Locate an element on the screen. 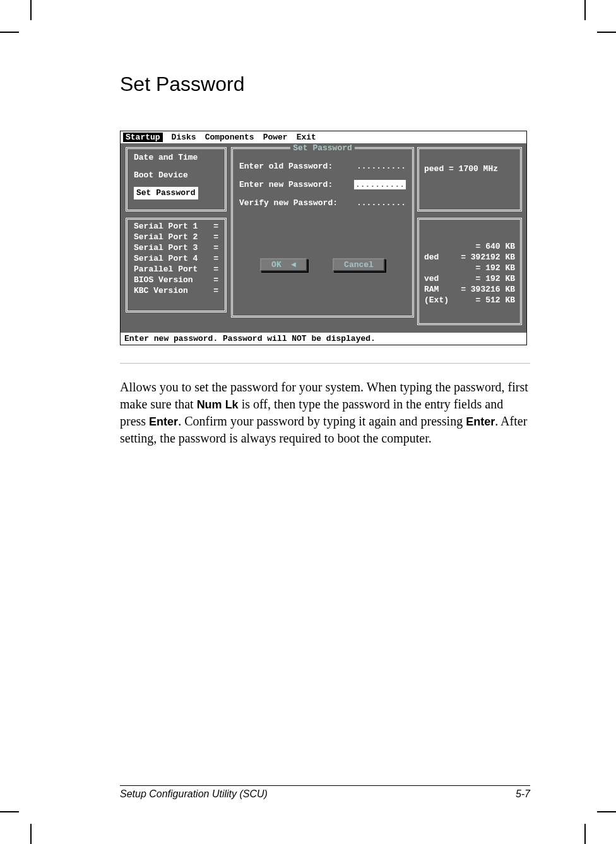 The width and height of the screenshot is (616, 844). new-password-input: .......... is located at coordinates (380, 184).